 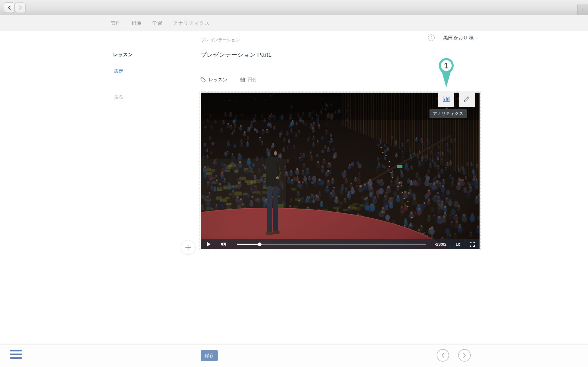 I want to click on tag-date-button: 日付, so click(x=252, y=80).